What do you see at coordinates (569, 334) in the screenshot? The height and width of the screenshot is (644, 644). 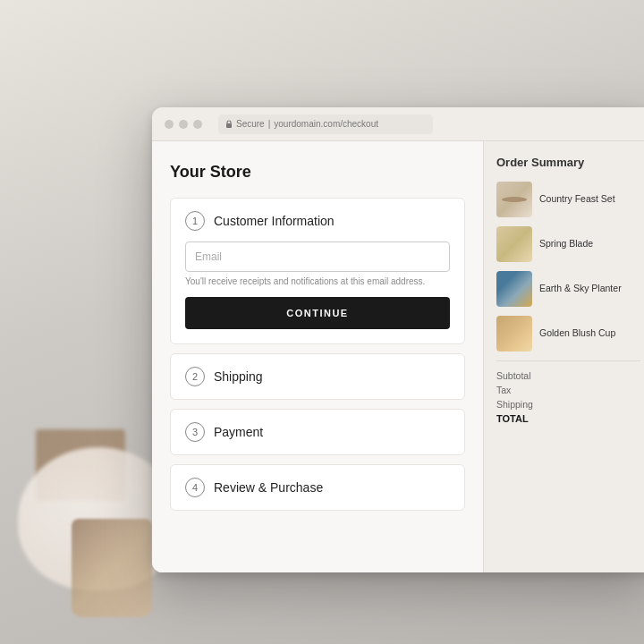 I see `order-item-4: Golden Blush Cup` at bounding box center [569, 334].